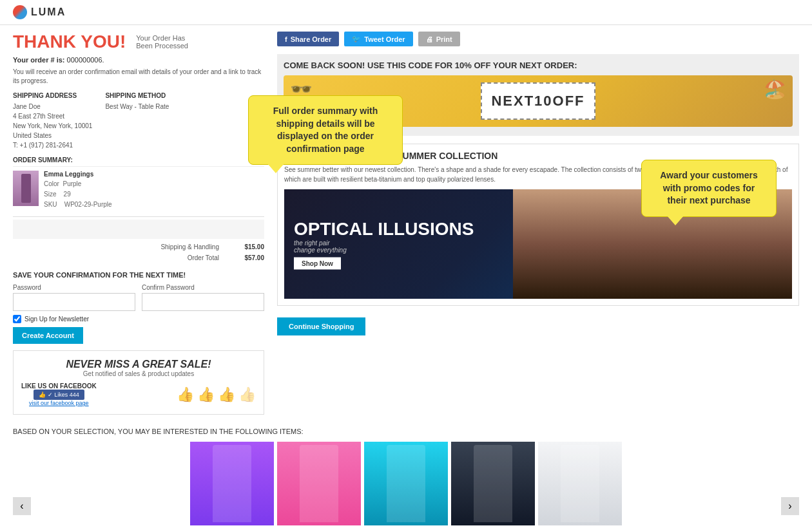 The height and width of the screenshot is (528, 812). Describe the element at coordinates (139, 297) in the screenshot. I see `password-form-row: Password Confirm Password` at that location.